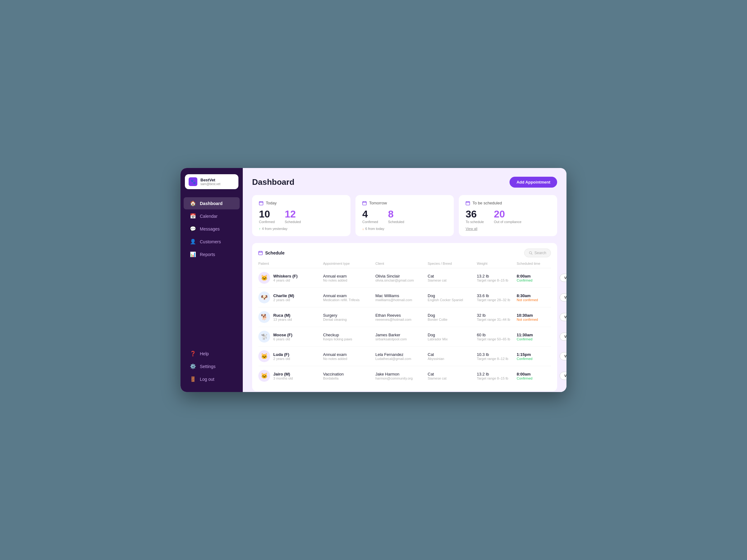 The image size is (747, 560). Describe the element at coordinates (348, 374) in the screenshot. I see `appt-type: Vaccination` at that location.